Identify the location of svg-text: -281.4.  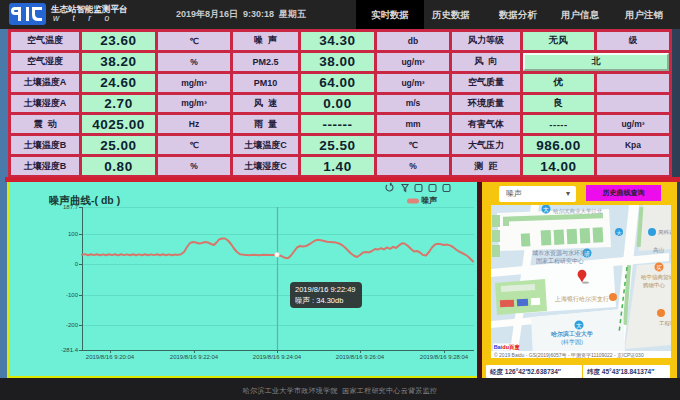
(70, 350).